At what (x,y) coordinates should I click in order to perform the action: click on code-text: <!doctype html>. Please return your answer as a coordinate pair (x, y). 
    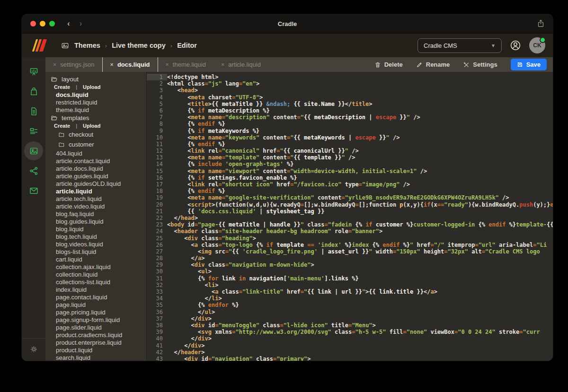
    Looking at the image, I should click on (360, 77).